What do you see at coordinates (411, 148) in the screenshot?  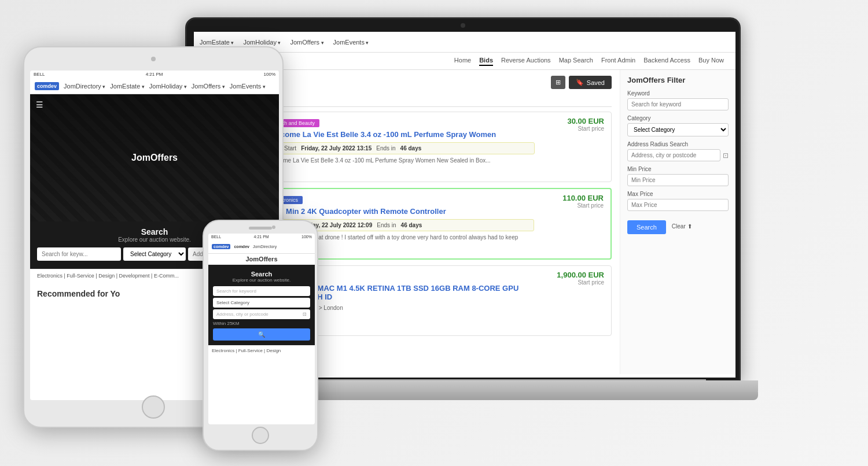 I see `ends-days-1: 46 days` at bounding box center [411, 148].